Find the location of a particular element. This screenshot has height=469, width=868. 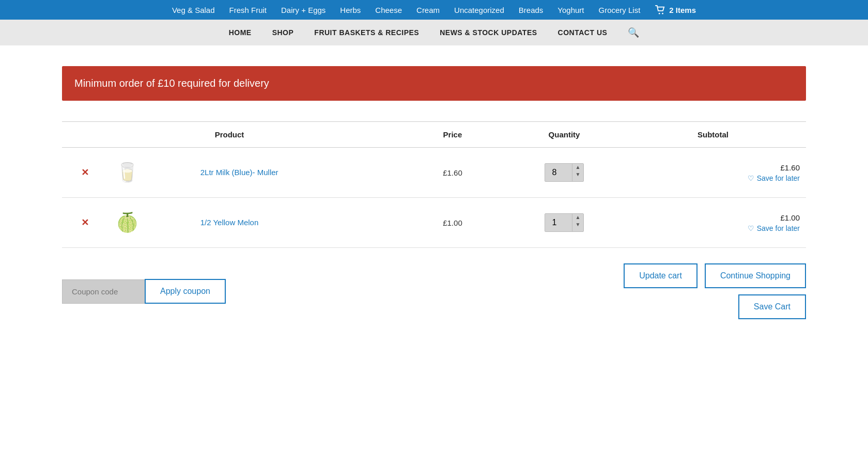

col-header-subtotal: Subtotal is located at coordinates (713, 135).